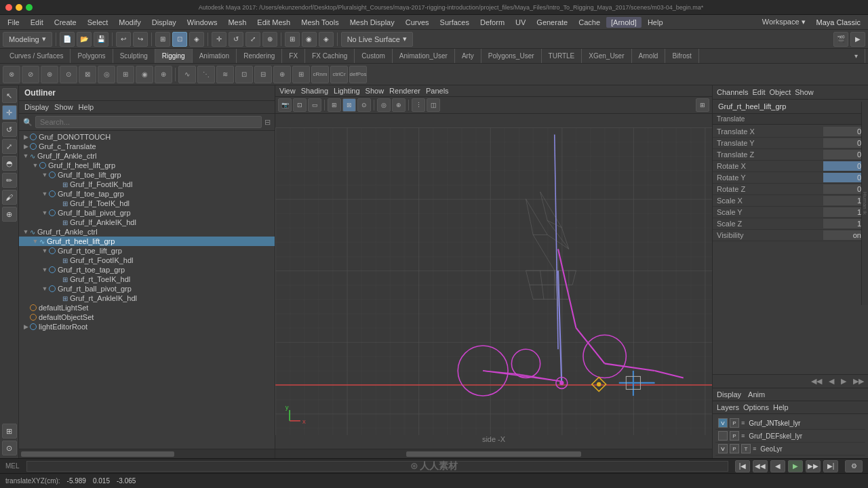  Describe the element at coordinates (844, 155) in the screenshot. I see `channel-value-translate-z` at that location.